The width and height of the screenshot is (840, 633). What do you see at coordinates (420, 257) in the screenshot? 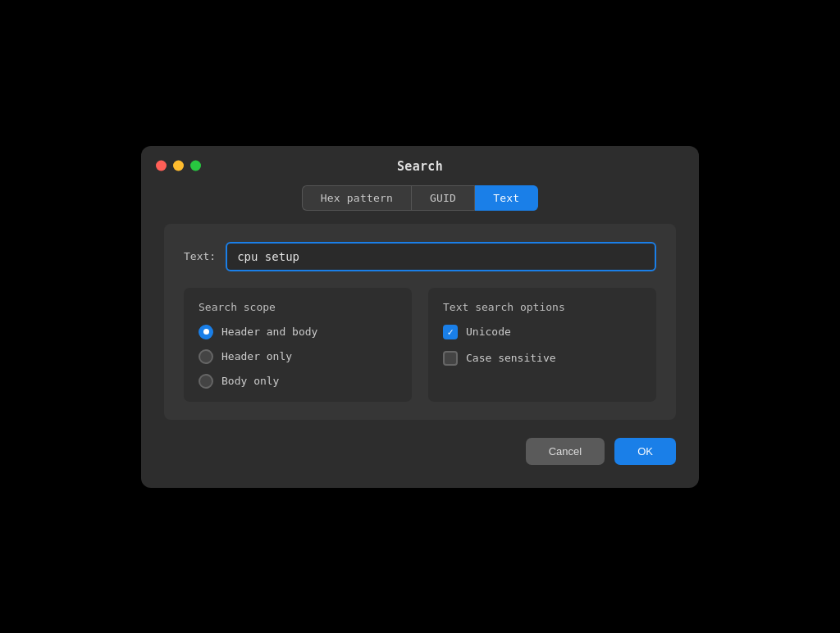
I see `text-field-row: Text:` at bounding box center [420, 257].